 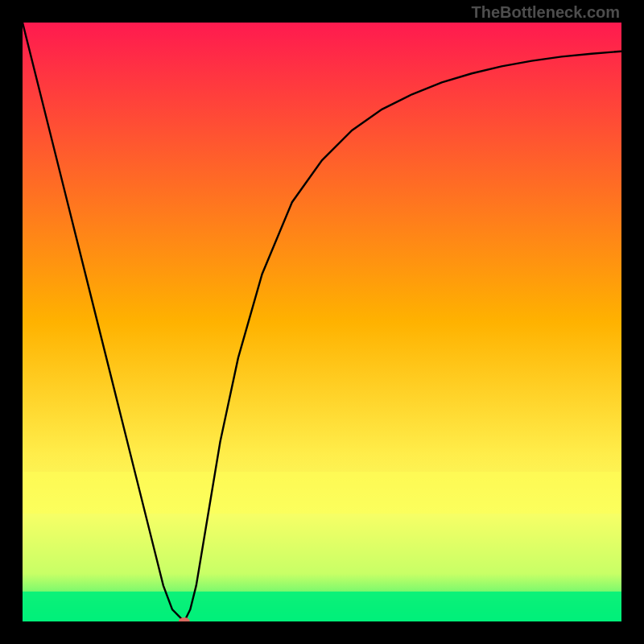 What do you see at coordinates (546, 13) in the screenshot?
I see `watermark-text: TheBottleneck.com` at bounding box center [546, 13].